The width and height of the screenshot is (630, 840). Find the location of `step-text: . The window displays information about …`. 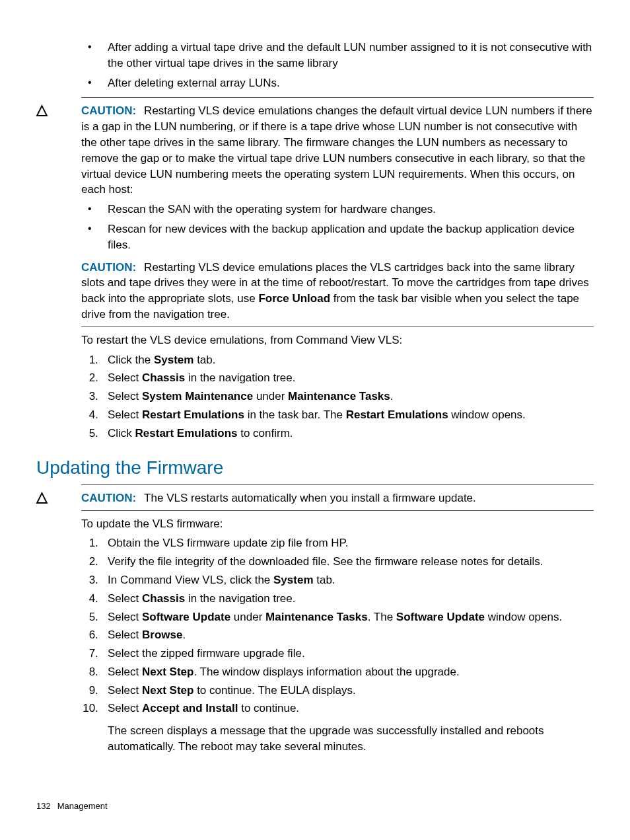

step-text: . The window displays information about … is located at coordinates (326, 671).